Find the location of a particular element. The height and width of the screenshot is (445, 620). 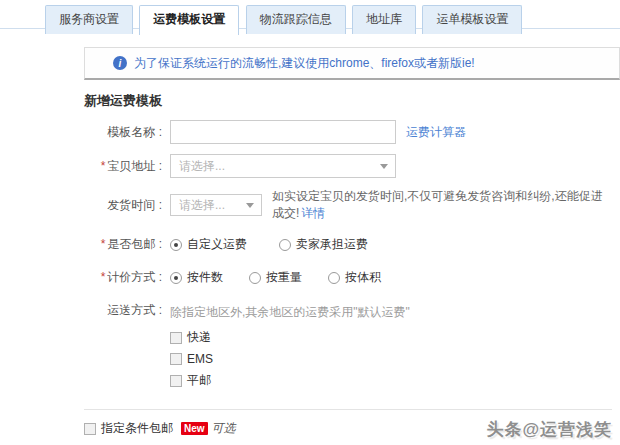

template-name-input is located at coordinates (283, 132).